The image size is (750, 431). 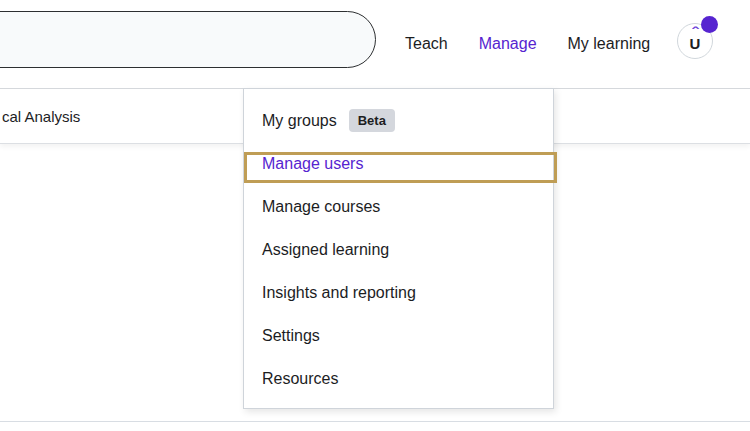 What do you see at coordinates (695, 41) in the screenshot?
I see `avatar: ˆ U` at bounding box center [695, 41].